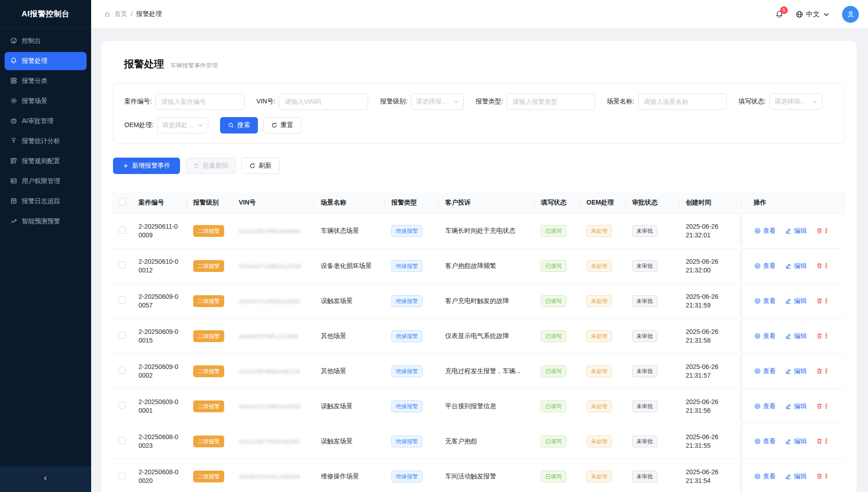 The image size is (868, 492). Describe the element at coordinates (407, 441) in the screenshot. I see `type-badge: 绝缘报警` at that location.